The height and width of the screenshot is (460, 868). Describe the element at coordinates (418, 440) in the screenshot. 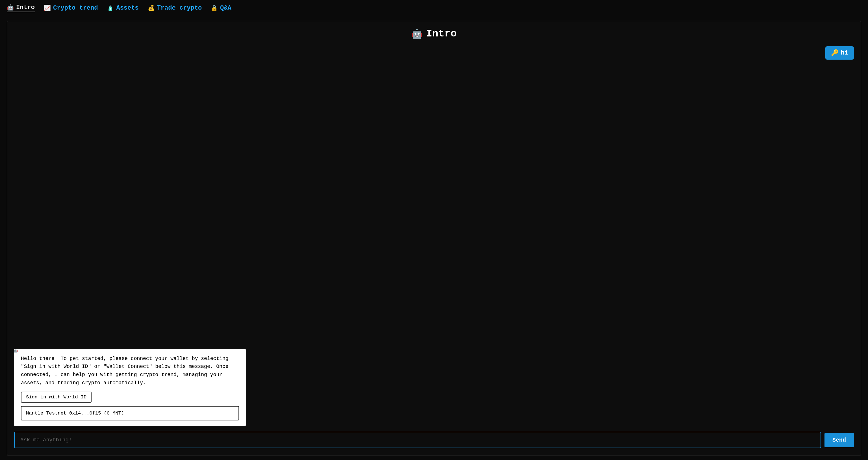

I see `chat-input` at that location.